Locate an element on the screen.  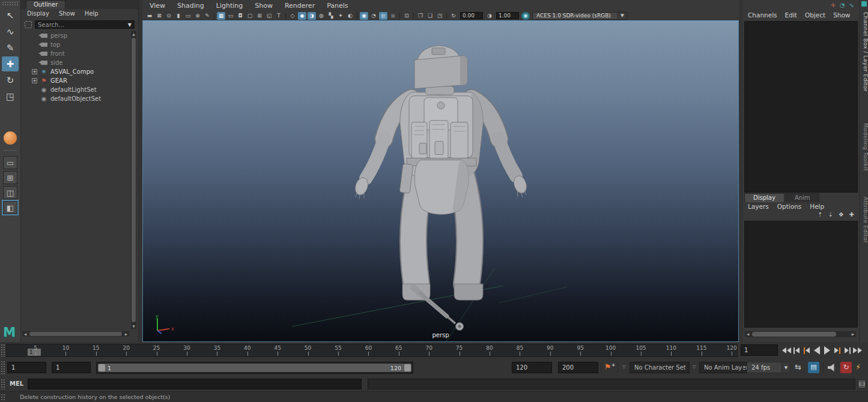
gate-mask-icon: ▢ is located at coordinates (250, 16).